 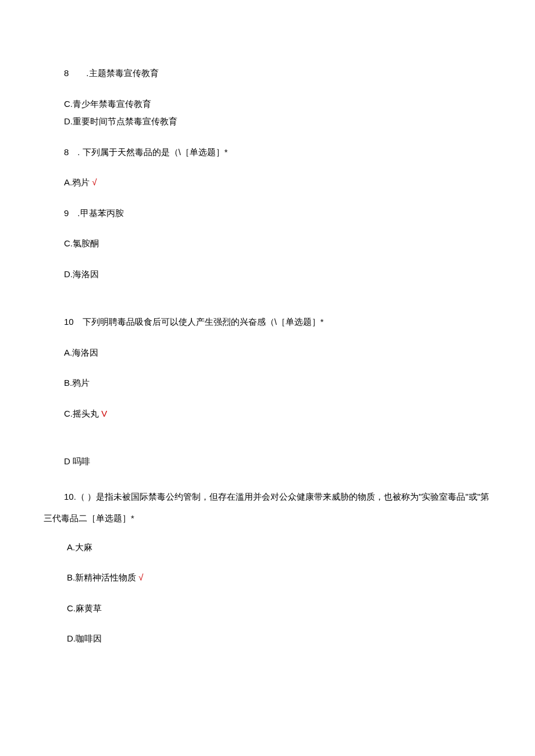 I want to click on check-icon: V, so click(x=104, y=414).